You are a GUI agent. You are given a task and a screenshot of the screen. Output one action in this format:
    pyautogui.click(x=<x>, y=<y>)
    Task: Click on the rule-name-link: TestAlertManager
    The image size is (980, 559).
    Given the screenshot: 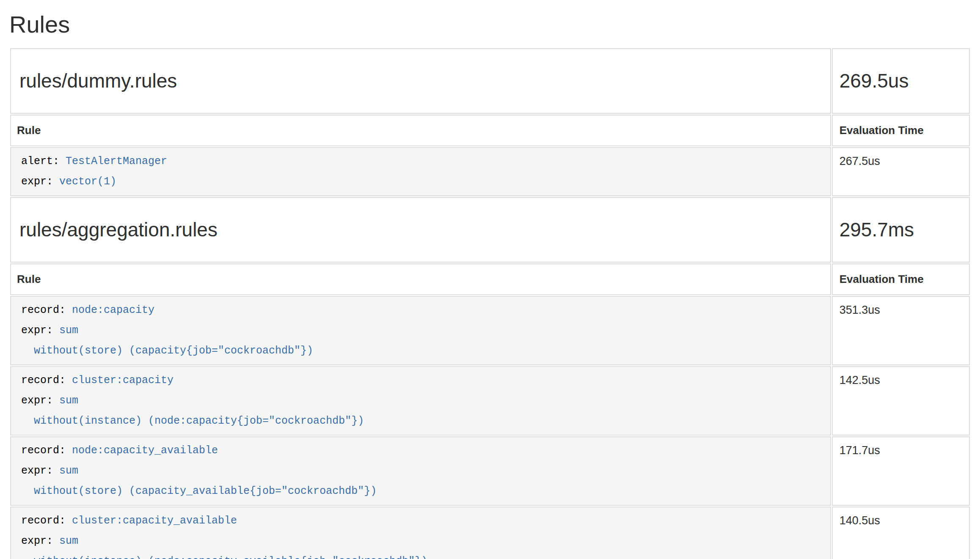 What is the action you would take?
    pyautogui.click(x=116, y=162)
    